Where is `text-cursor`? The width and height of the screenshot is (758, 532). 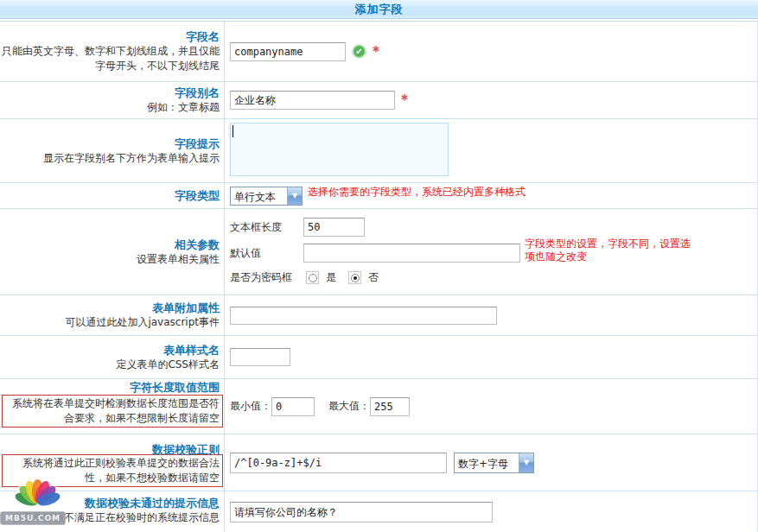
text-cursor is located at coordinates (233, 131).